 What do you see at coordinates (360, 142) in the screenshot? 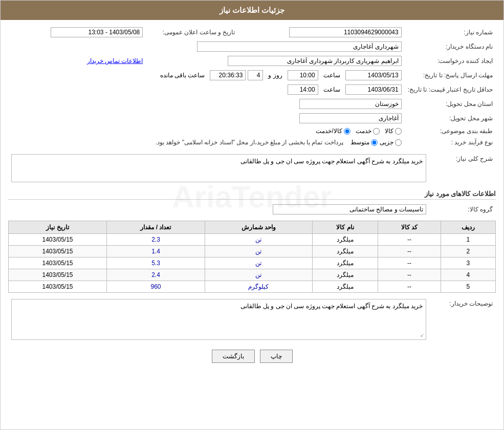
I see `motevaset-label: متوسط` at bounding box center [360, 142].